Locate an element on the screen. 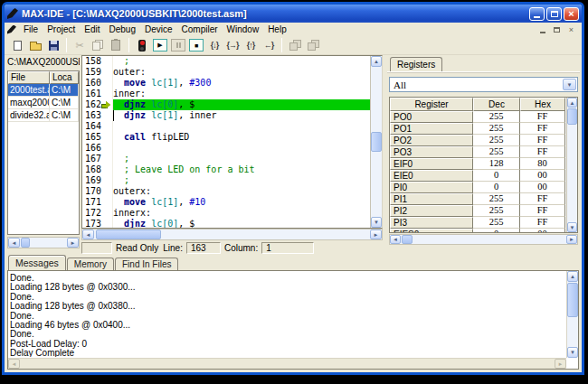 The image size is (588, 384). traffic-light-run-icon is located at coordinates (142, 45).